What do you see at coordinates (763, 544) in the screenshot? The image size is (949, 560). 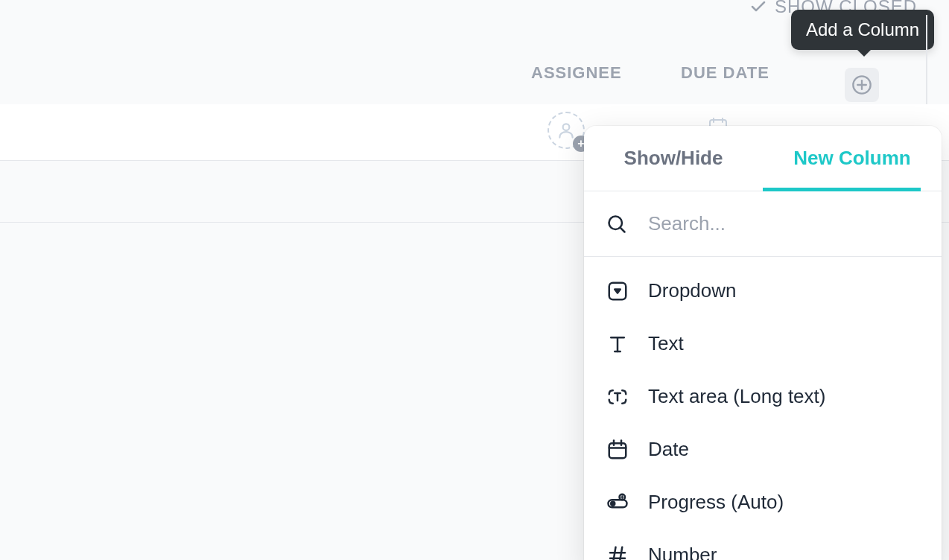 I see `column-type-number: Number` at bounding box center [763, 544].